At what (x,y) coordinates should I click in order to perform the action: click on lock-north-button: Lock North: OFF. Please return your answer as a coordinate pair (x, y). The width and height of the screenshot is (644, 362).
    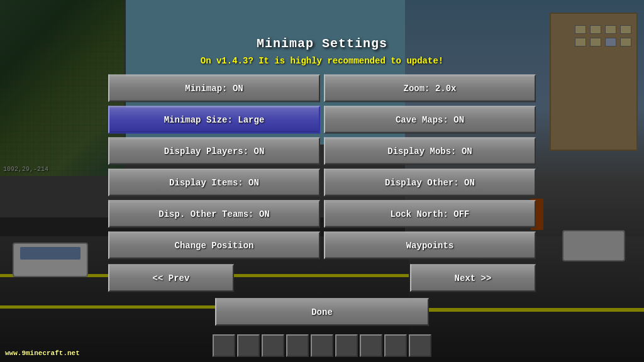
    Looking at the image, I should click on (430, 214).